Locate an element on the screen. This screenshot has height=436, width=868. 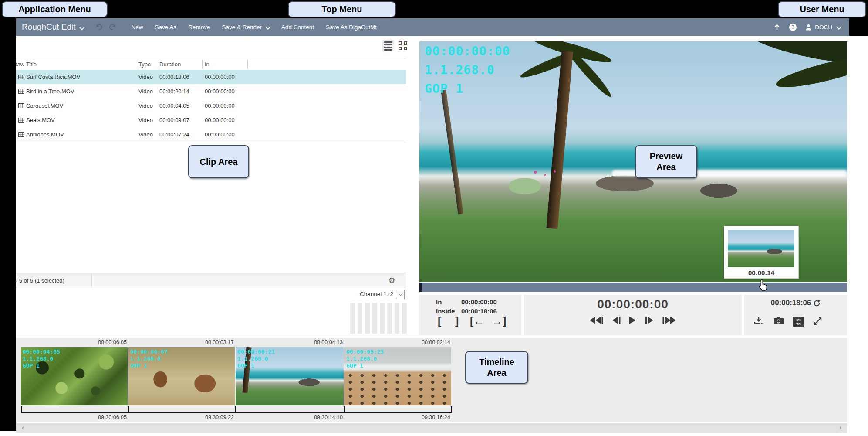
undo-icon is located at coordinates (99, 27).